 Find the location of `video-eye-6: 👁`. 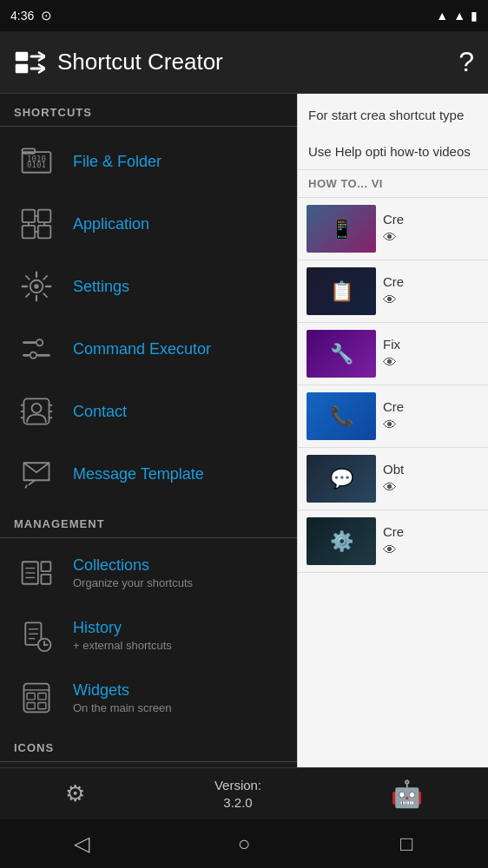

video-eye-6: 👁 is located at coordinates (431, 550).